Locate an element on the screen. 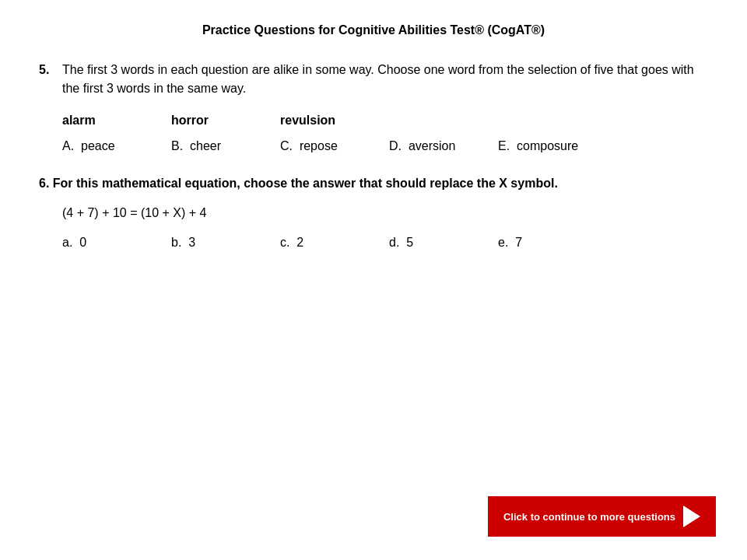 This screenshot has height=560, width=747. q6-answer-e: e. 7 is located at coordinates (552, 243).